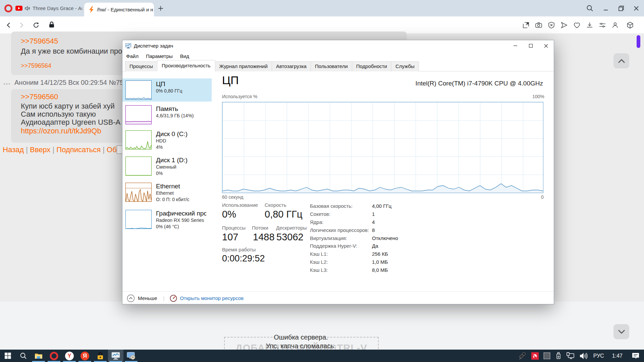  What do you see at coordinates (380, 246) in the screenshot?
I see `spec-row: Поддержка Hyper-V:Да` at bounding box center [380, 246].